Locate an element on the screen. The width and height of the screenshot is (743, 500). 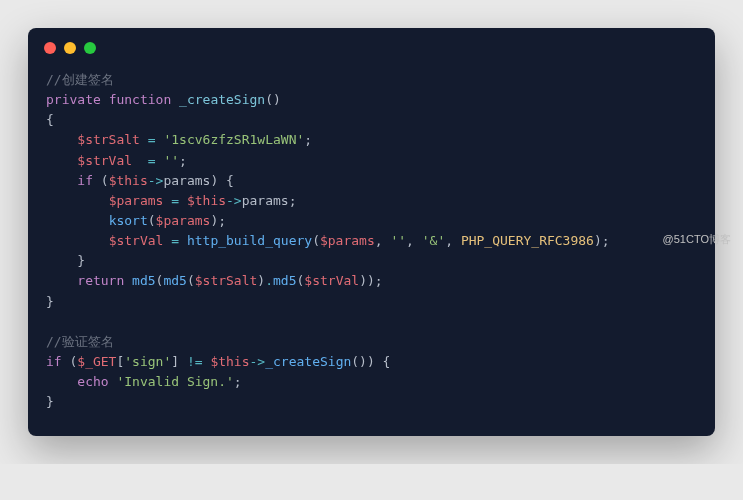
function-call: _createSign is located at coordinates (308, 362).